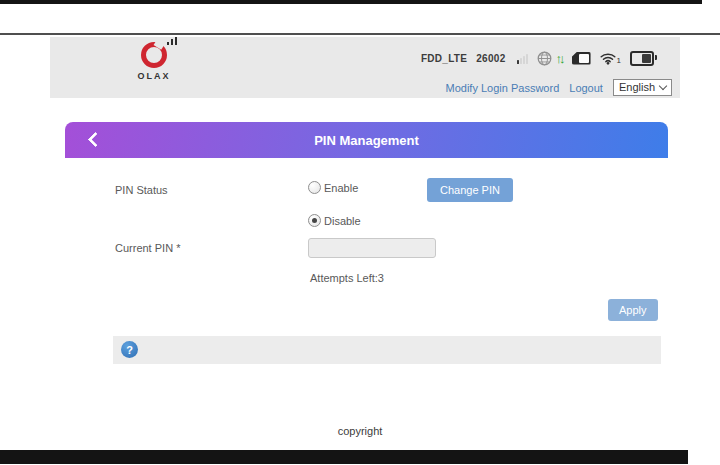 This screenshot has height=465, width=720. Describe the element at coordinates (360, 431) in the screenshot. I see `copyright-text: copyright` at that location.